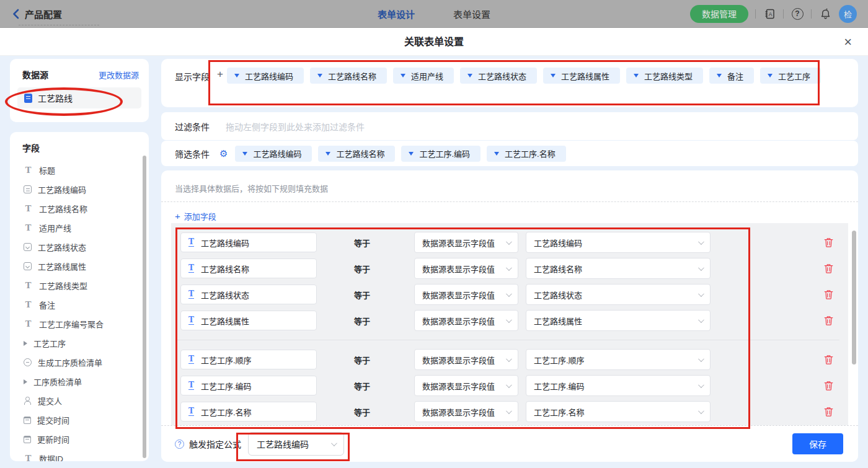 The height and width of the screenshot is (468, 868). What do you see at coordinates (848, 14) in the screenshot?
I see `user-avatar: 检` at bounding box center [848, 14].